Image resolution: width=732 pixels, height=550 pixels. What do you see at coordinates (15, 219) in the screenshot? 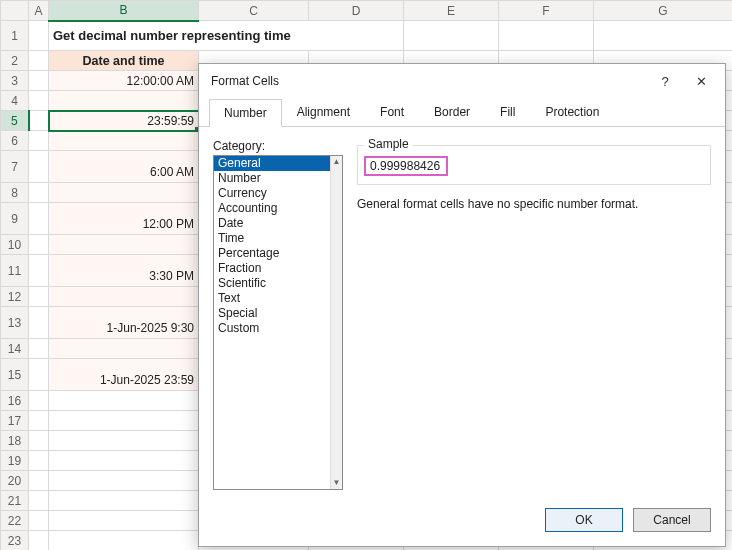
I see `row-9: 9` at bounding box center [15, 219].